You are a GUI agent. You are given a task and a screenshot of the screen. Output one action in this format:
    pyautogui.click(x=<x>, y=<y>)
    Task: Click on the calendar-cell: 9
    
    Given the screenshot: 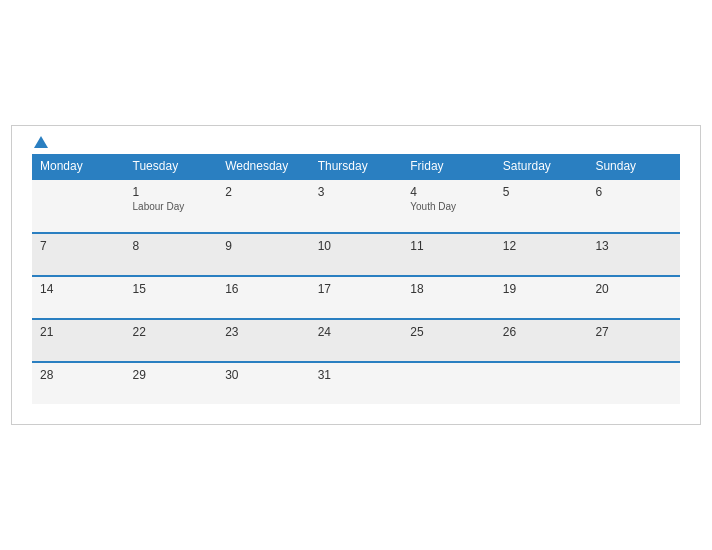 What is the action you would take?
    pyautogui.click(x=264, y=254)
    